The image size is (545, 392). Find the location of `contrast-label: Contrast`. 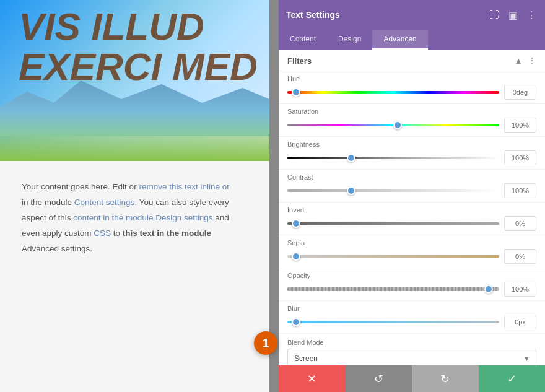

contrast-label: Contrast is located at coordinates (412, 177).